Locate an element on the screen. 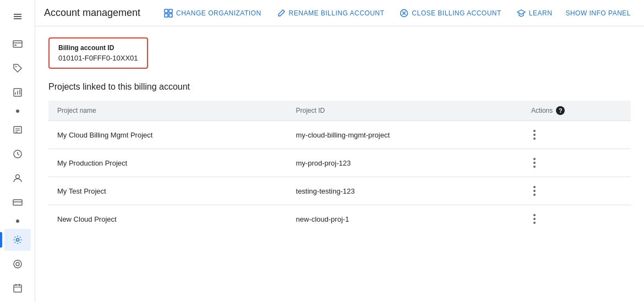 The height and width of the screenshot is (302, 644). show-info-panel-label: SHOW INFO PANEL is located at coordinates (598, 13).